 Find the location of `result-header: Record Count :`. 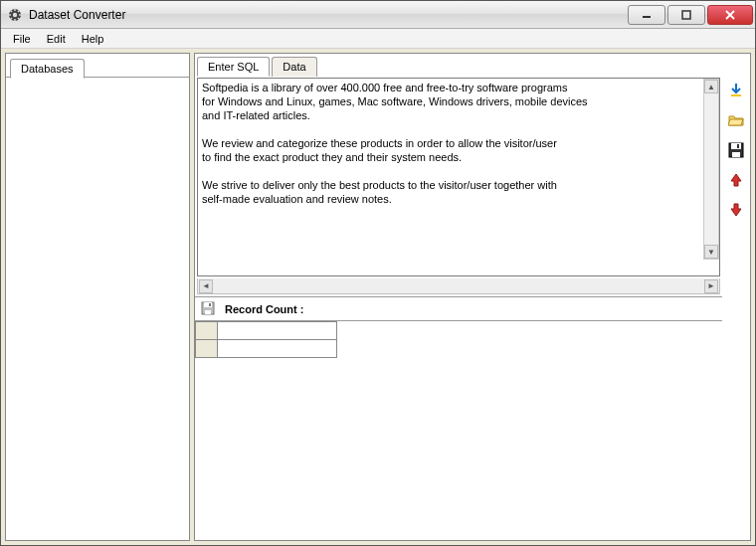

result-header: Record Count : is located at coordinates (459, 308).